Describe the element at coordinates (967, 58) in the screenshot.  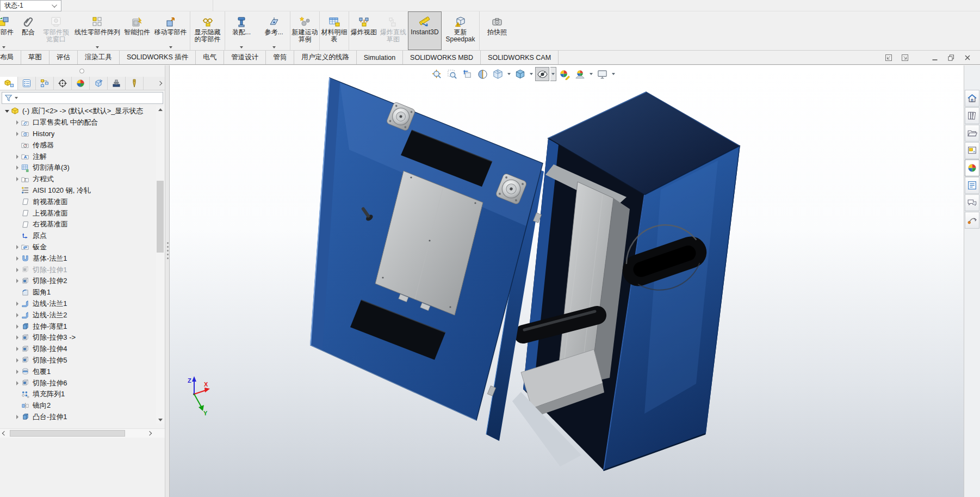
I see `close-icon` at that location.